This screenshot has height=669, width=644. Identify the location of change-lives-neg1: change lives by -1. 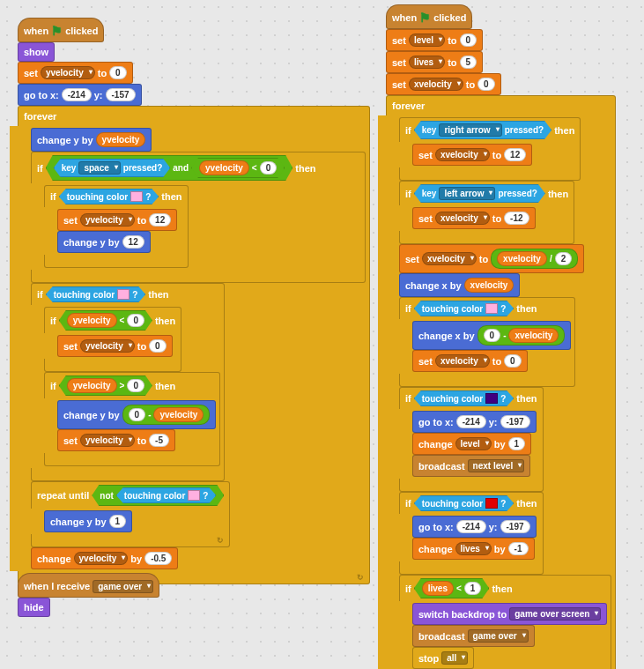
(474, 548).